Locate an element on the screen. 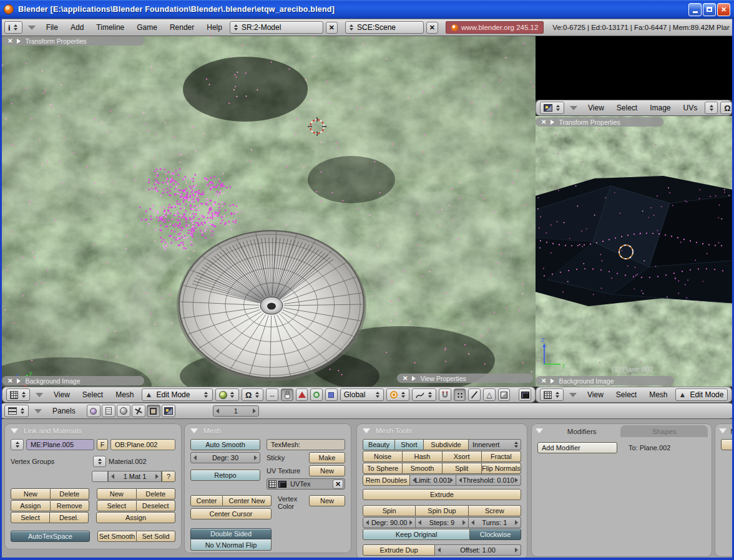 The width and height of the screenshot is (734, 560). logic-context-button is located at coordinates (94, 411).